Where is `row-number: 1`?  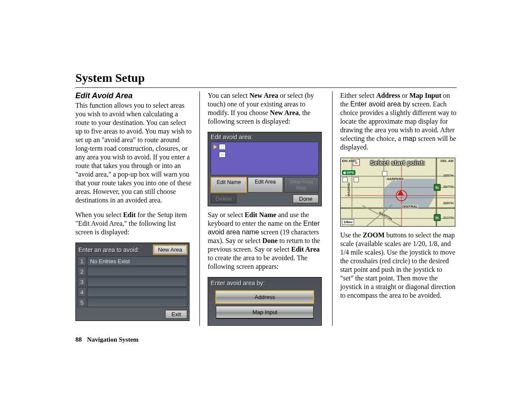
row-number: 1 is located at coordinates (82, 261).